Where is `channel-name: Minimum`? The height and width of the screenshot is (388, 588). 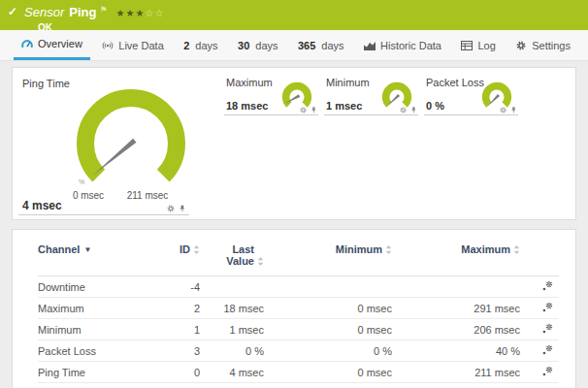 channel-name: Minimum is located at coordinates (97, 330).